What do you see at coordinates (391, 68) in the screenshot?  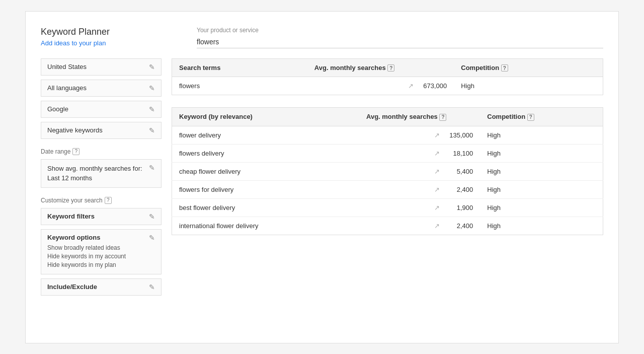 I see `searches-question-icon-1: ?` at bounding box center [391, 68].